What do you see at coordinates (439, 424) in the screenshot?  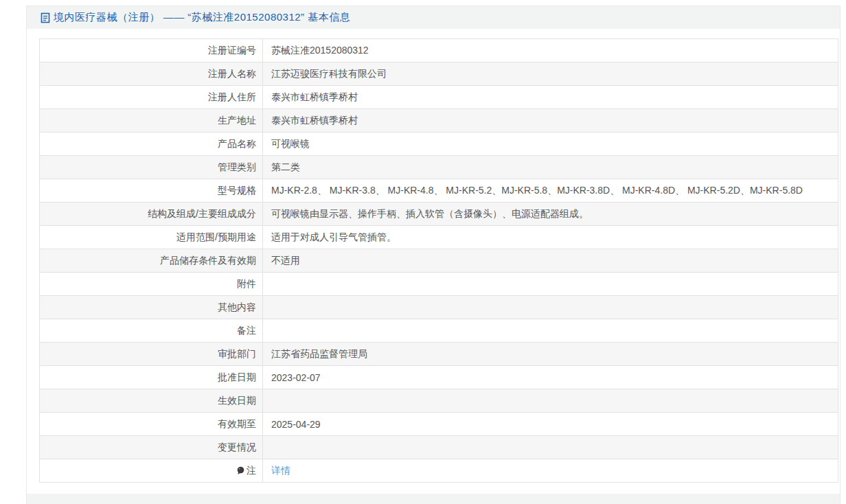 I see `table-row: 有效期至2025-04-29` at bounding box center [439, 424].